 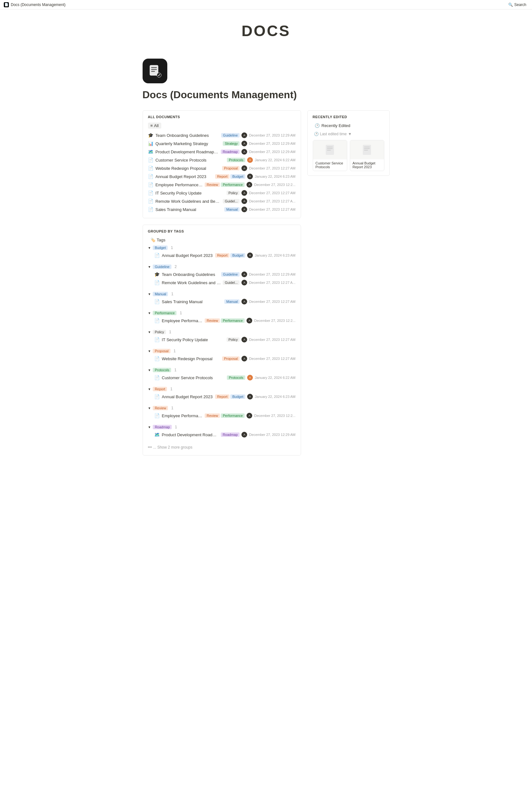 I want to click on last-edited-filter: 🕐 Last edited time ▼, so click(x=349, y=134).